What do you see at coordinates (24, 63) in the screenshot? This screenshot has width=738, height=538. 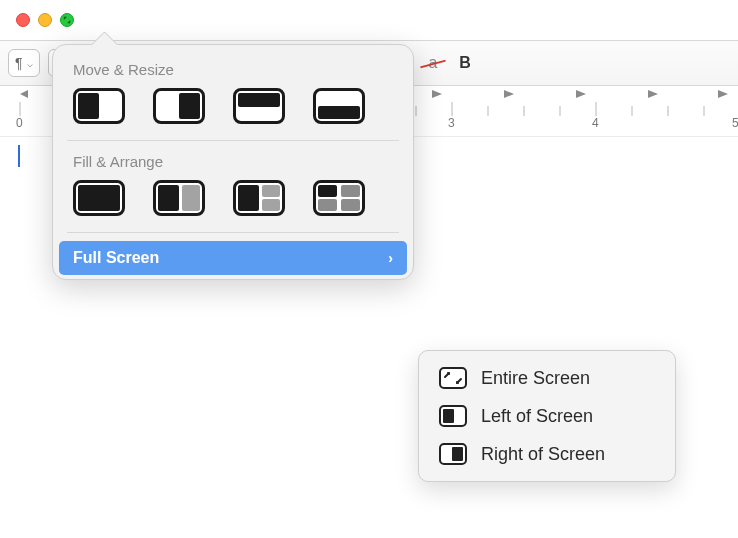 I see `paragraph-style-button: ¶ ⌵` at bounding box center [24, 63].